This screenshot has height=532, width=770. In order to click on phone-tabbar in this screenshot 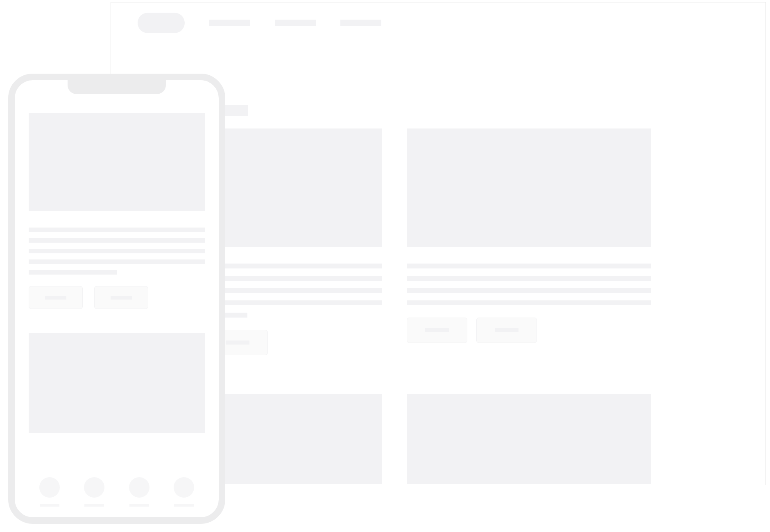, I will do `click(117, 492)`.